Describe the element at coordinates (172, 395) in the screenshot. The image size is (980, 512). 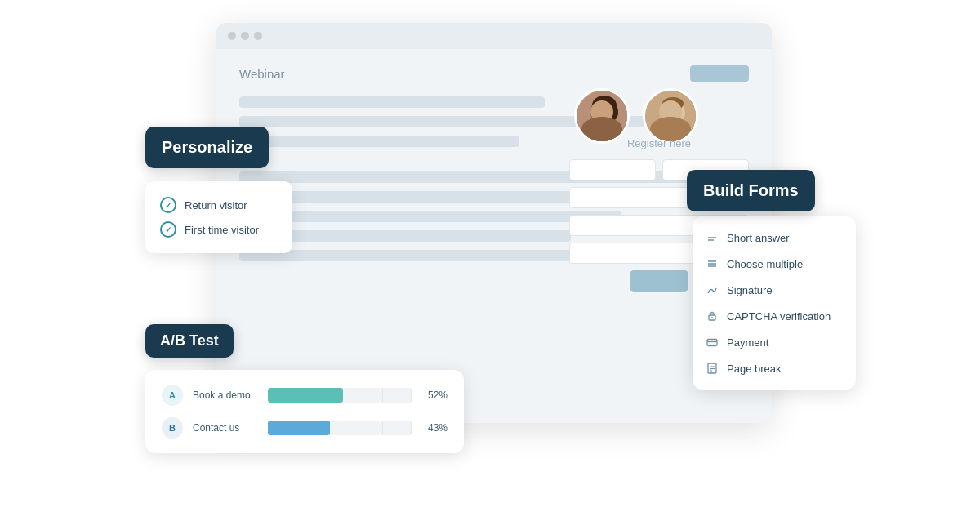
I see `ab-badge-a-label: A` at that location.